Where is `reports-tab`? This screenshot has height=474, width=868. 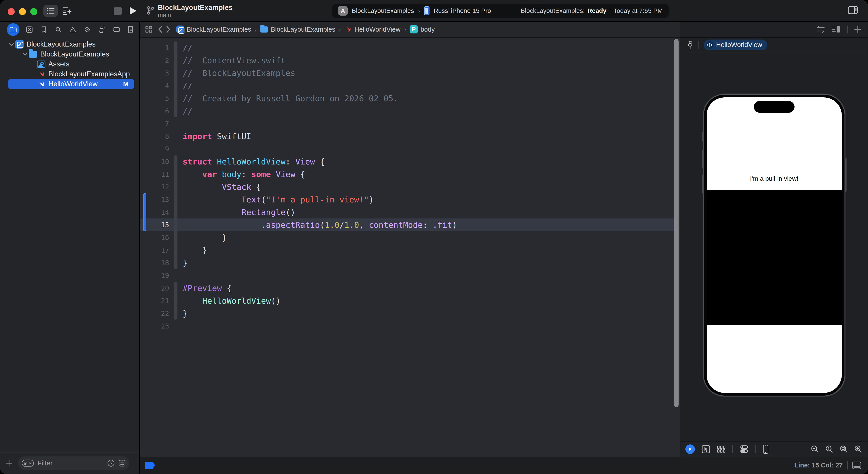 reports-tab is located at coordinates (131, 30).